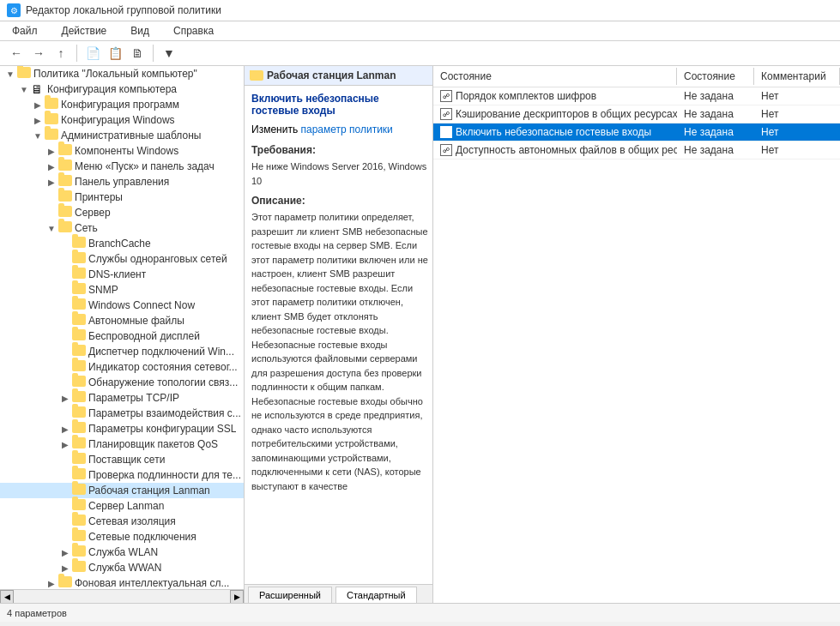  What do you see at coordinates (122, 491) in the screenshot?
I see `tree-item-lanman-ws: Рабочая станция Lanman` at bounding box center [122, 491].